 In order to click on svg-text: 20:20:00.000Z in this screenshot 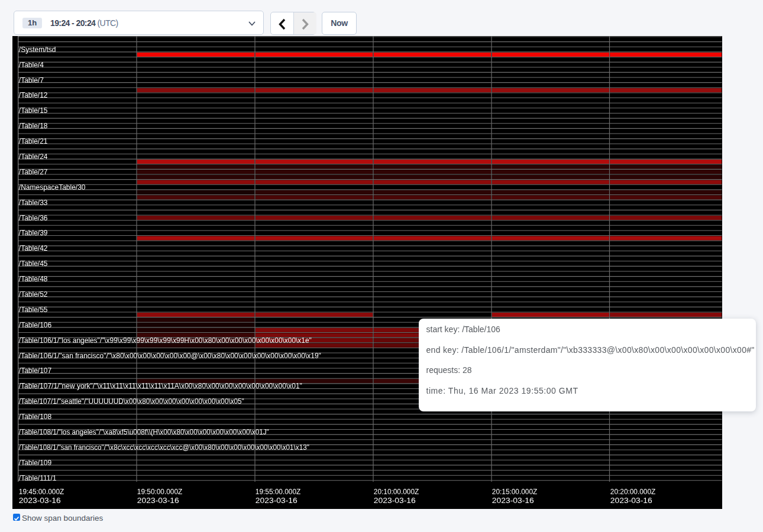, I will do `click(633, 492)`.